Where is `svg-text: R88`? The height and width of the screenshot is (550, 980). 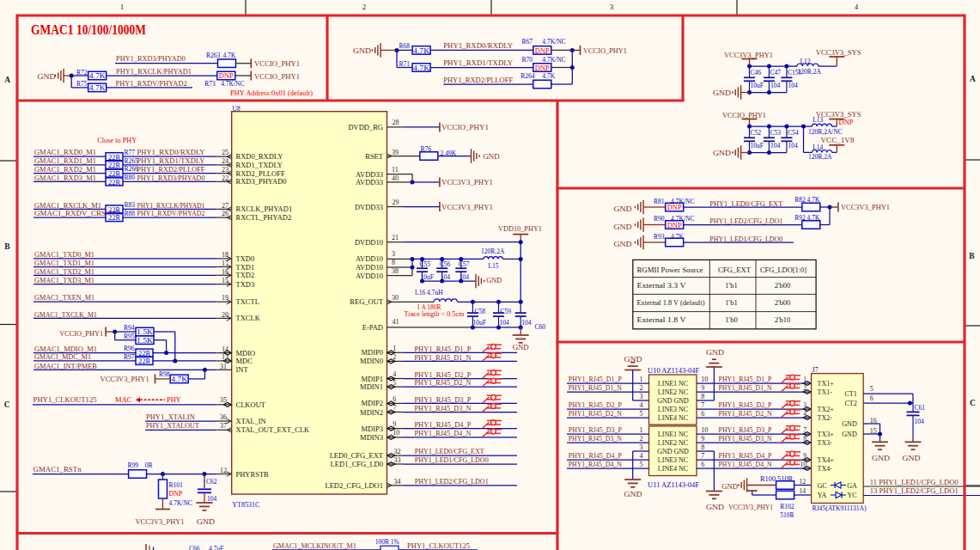 svg-text: R88 is located at coordinates (131, 213).